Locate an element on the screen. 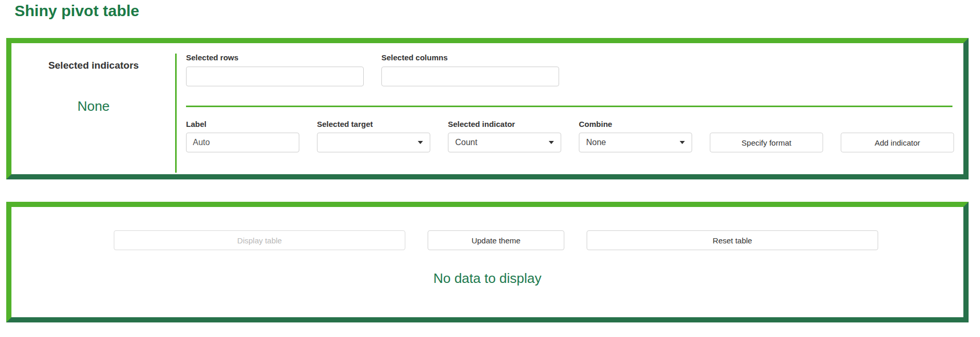 The image size is (980, 337). reset-table-button: Reset table is located at coordinates (733, 240).